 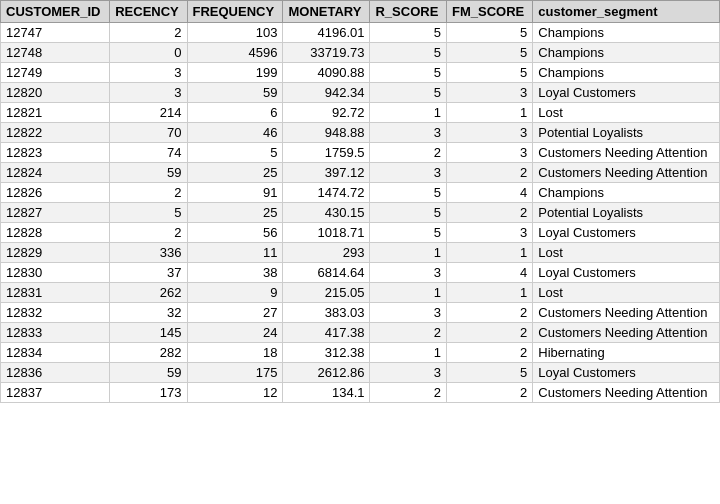 I want to click on cell-frequency: 24, so click(x=235, y=333).